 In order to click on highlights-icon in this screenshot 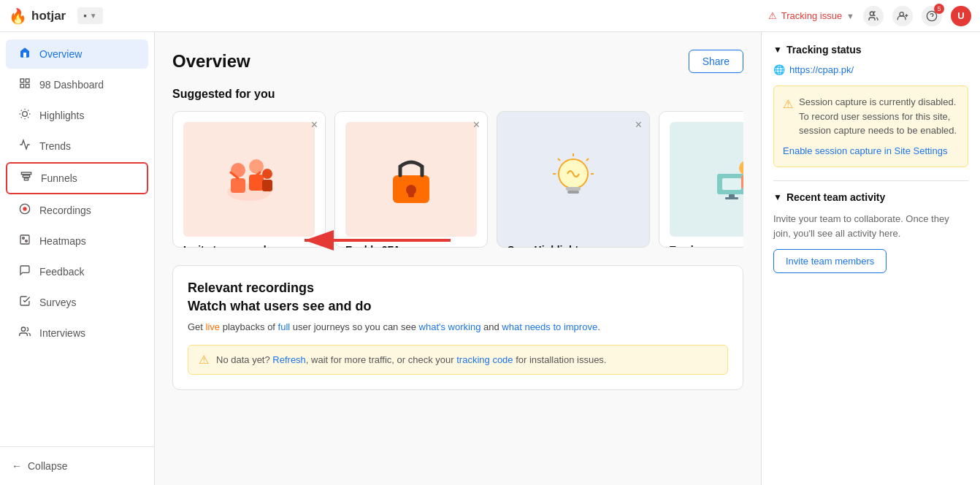, I will do `click(25, 115)`.